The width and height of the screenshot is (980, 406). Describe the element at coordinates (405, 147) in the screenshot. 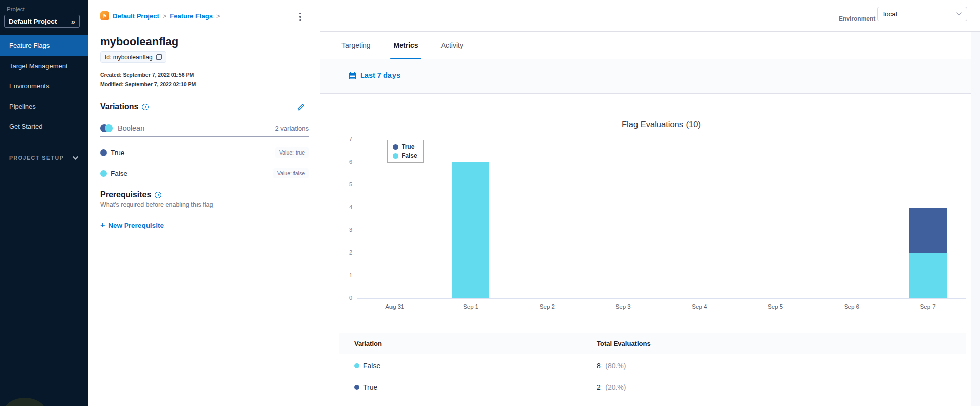

I see `legend-item-true: True` at that location.